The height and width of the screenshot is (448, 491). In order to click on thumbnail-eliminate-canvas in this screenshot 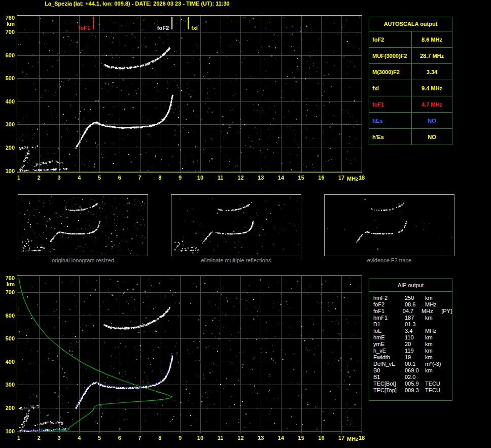, I will do `click(236, 225)`.